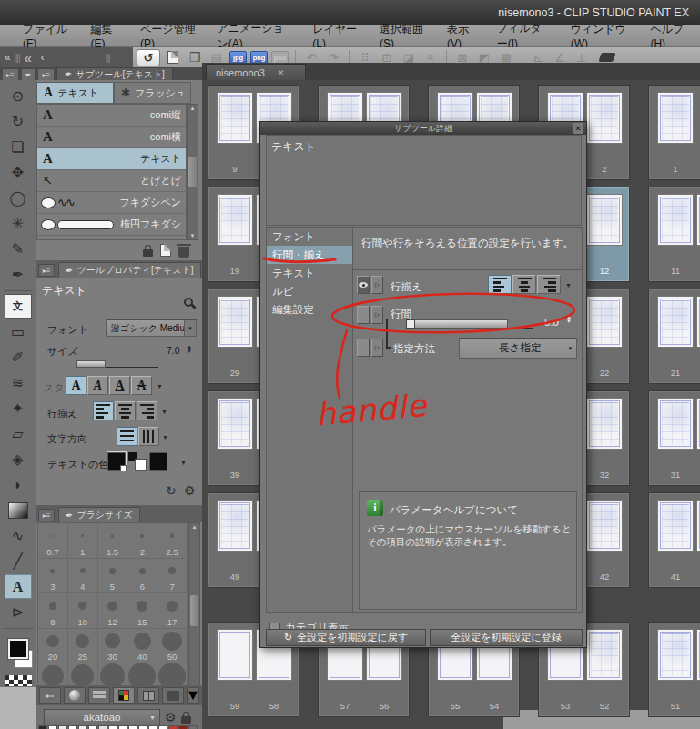 The height and width of the screenshot is (729, 700). I want to click on color-wheel-tab, so click(75, 695).